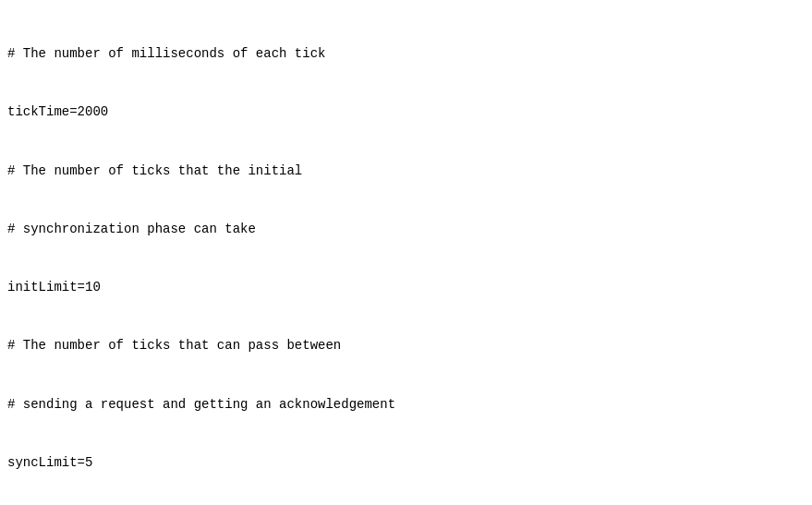 The height and width of the screenshot is (505, 812). Describe the element at coordinates (406, 345) in the screenshot. I see `line-6: # The number of ticks that can pass betw…` at that location.